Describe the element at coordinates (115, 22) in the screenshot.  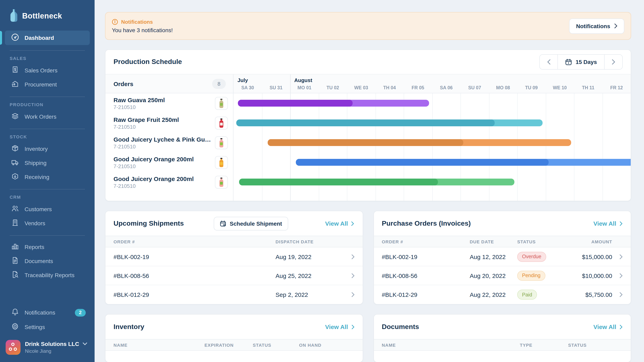
I see `info-icon` at that location.